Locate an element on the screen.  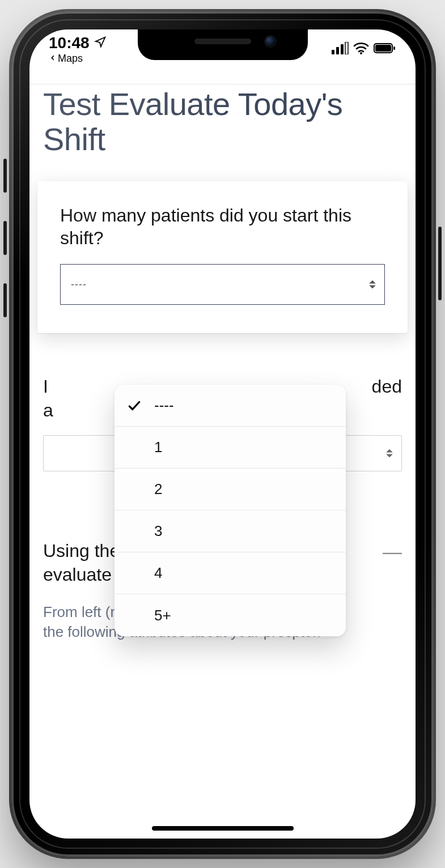
back-to-app: Maps is located at coordinates (66, 58).